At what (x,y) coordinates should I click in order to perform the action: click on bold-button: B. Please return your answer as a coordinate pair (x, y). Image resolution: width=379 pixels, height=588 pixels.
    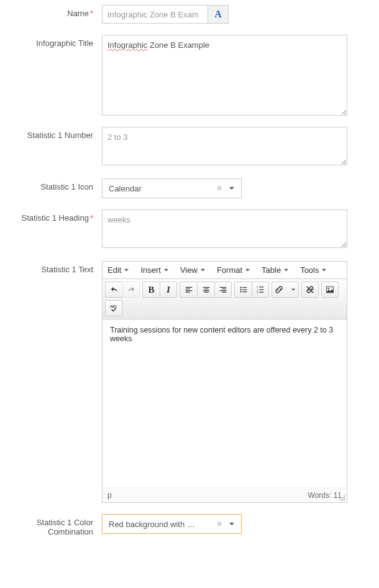
    Looking at the image, I should click on (151, 290).